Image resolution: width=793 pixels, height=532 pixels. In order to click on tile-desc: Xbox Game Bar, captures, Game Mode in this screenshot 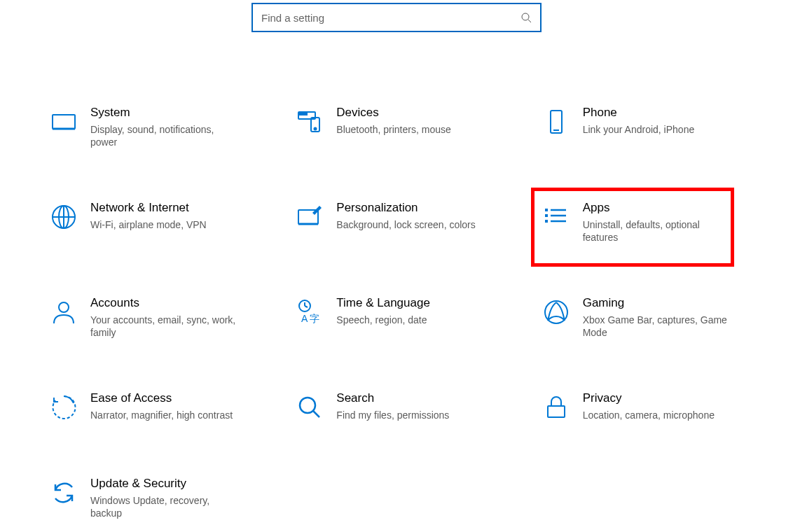, I will do `click(656, 326)`.